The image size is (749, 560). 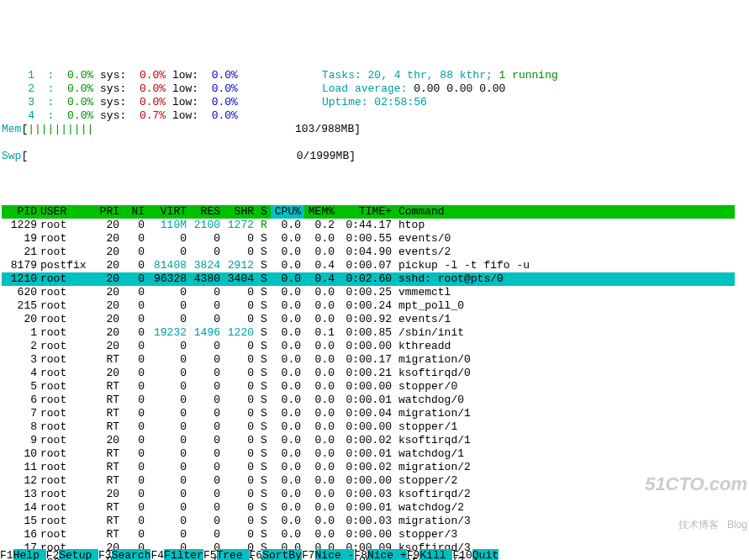 What do you see at coordinates (135, 212) in the screenshot?
I see `col-ni: NI` at bounding box center [135, 212].